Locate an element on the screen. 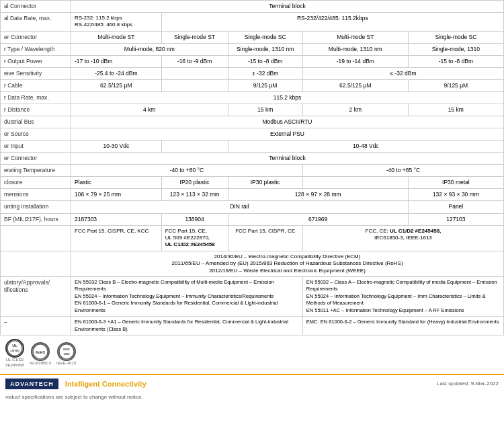 This screenshot has height=437, width=504. row-value: Panel is located at coordinates (456, 207).